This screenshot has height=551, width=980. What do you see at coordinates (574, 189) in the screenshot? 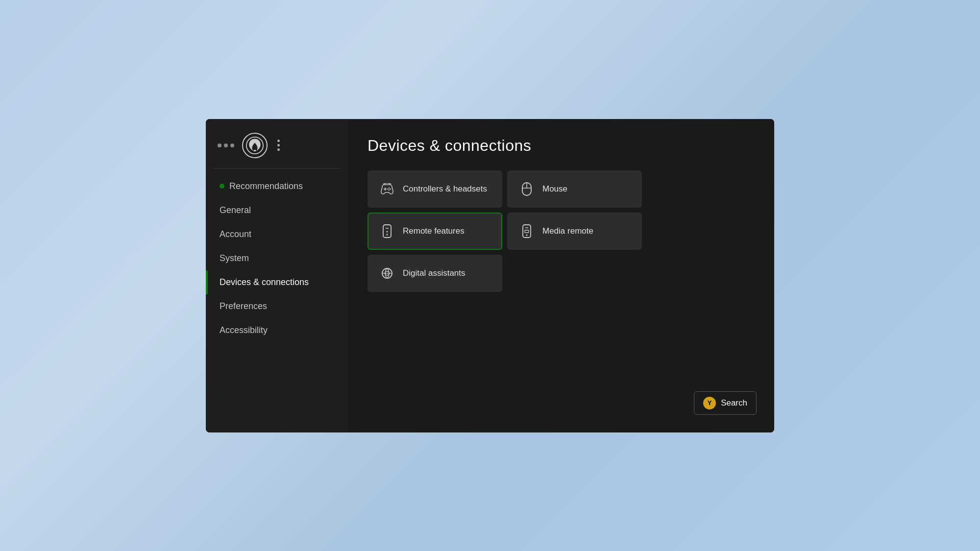
I see `grid-item-mouse: Mouse` at bounding box center [574, 189].